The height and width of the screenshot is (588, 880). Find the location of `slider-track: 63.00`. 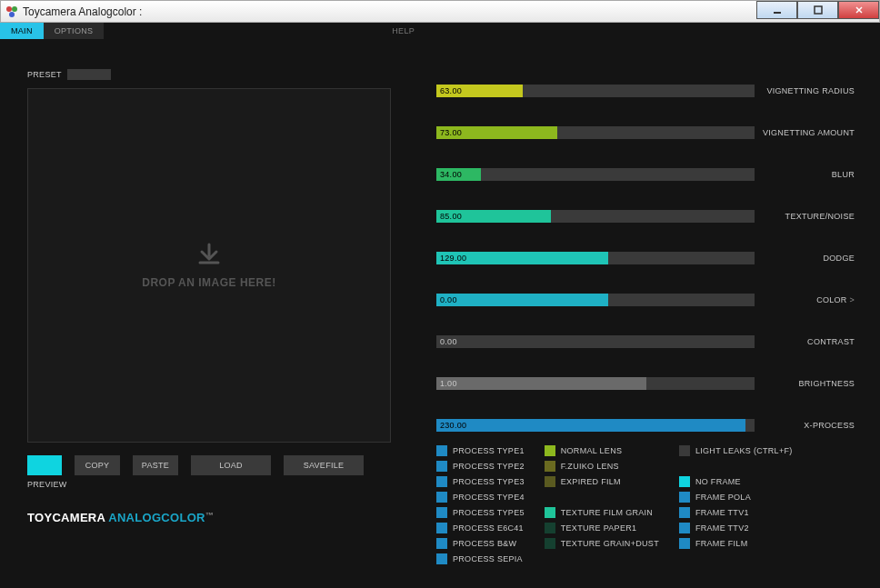

slider-track: 63.00 is located at coordinates (595, 91).